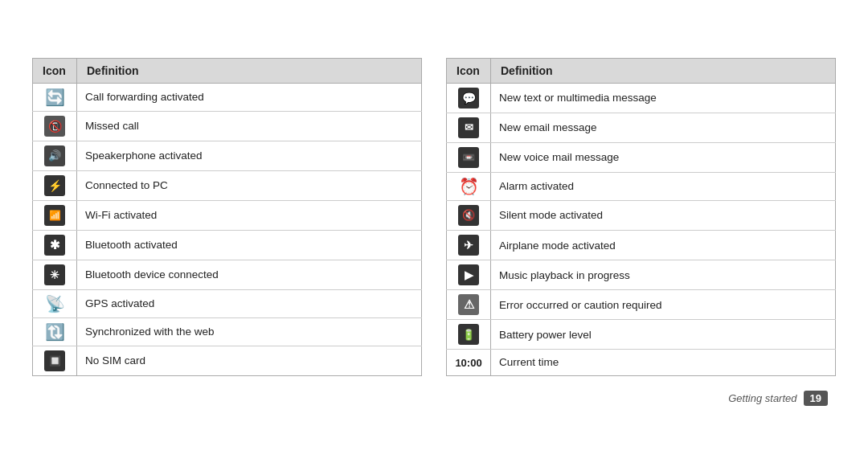 The image size is (868, 471). I want to click on definition-cell: GPS activated, so click(249, 304).